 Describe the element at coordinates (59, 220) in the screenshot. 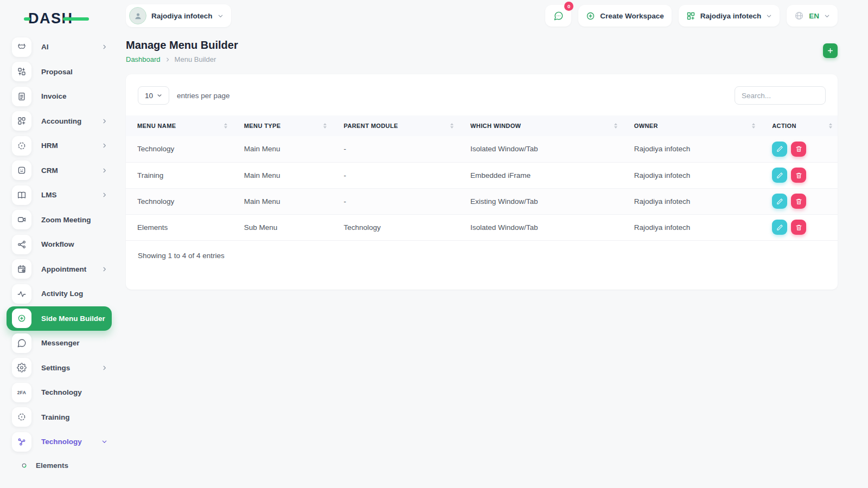

I see `sidebar-item-zoom-meeting: Zoom Meeting` at that location.